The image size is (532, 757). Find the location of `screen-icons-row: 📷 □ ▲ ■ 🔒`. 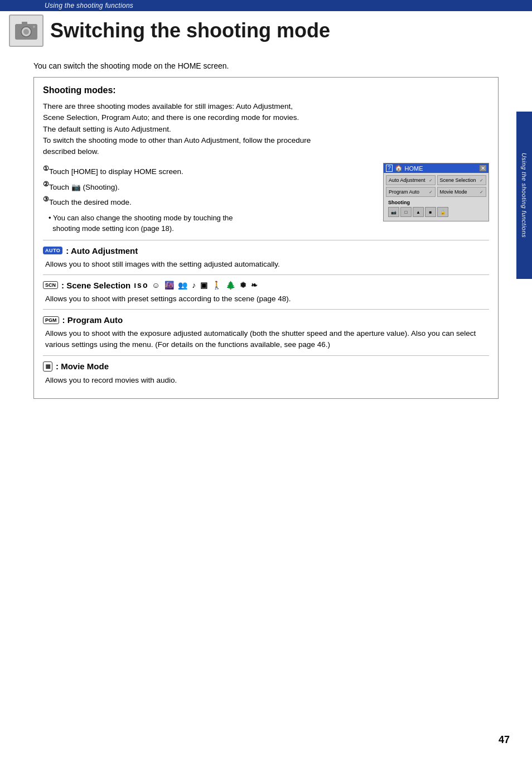

screen-icons-row: 📷 □ ▲ ■ 🔒 is located at coordinates (436, 212).